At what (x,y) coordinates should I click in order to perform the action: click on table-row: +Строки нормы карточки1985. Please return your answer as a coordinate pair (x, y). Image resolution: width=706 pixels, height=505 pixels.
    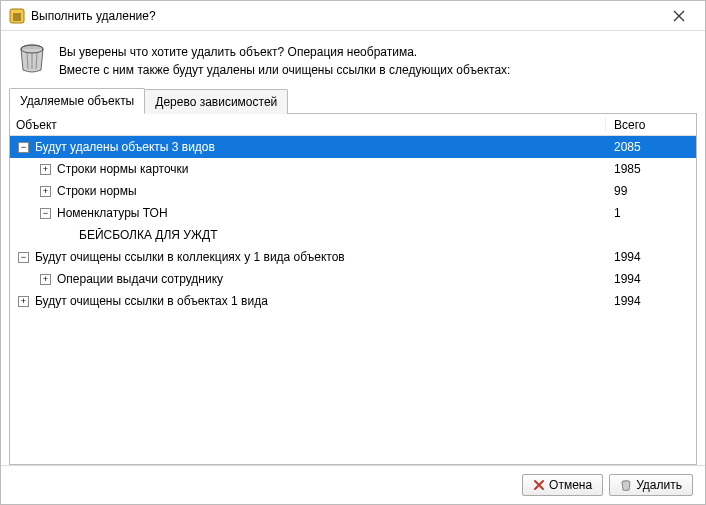
    Looking at the image, I should click on (353, 169).